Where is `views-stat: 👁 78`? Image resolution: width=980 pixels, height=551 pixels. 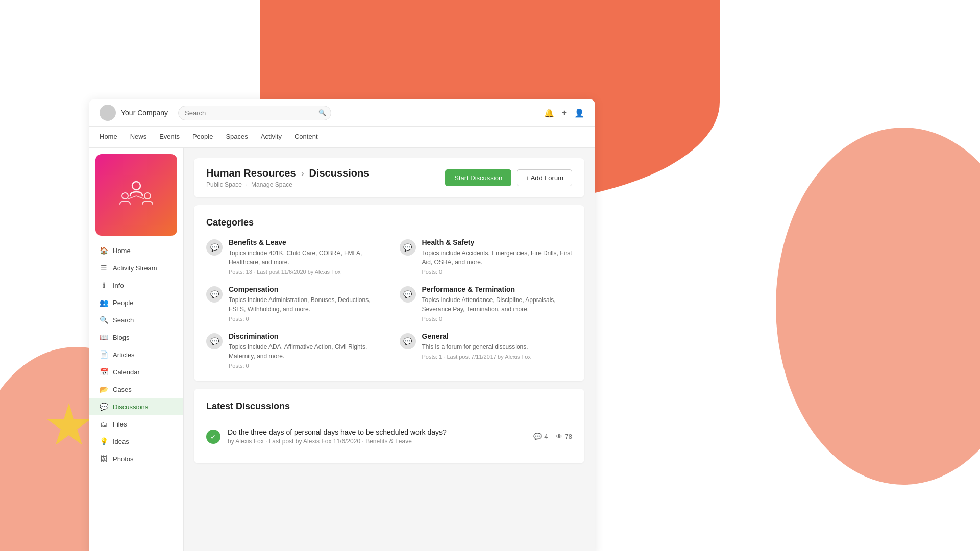
views-stat: 👁 78 is located at coordinates (564, 437).